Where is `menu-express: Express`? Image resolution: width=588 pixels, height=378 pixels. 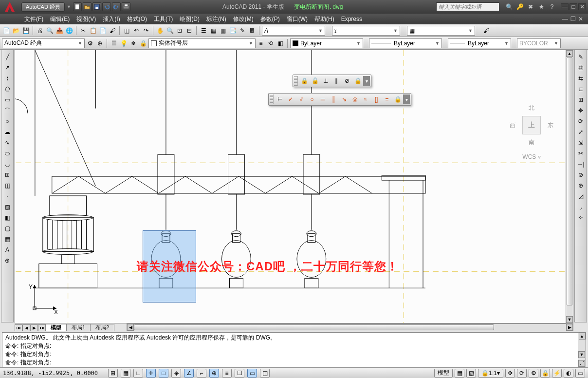 menu-express: Express is located at coordinates (351, 19).